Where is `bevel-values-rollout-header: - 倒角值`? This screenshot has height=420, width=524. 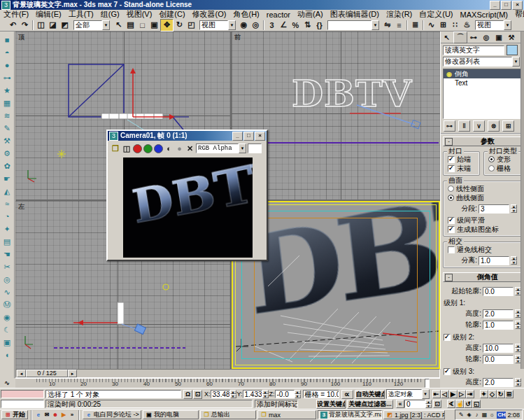
bevel-values-rollout-header: - 倒角值 is located at coordinates (483, 277).